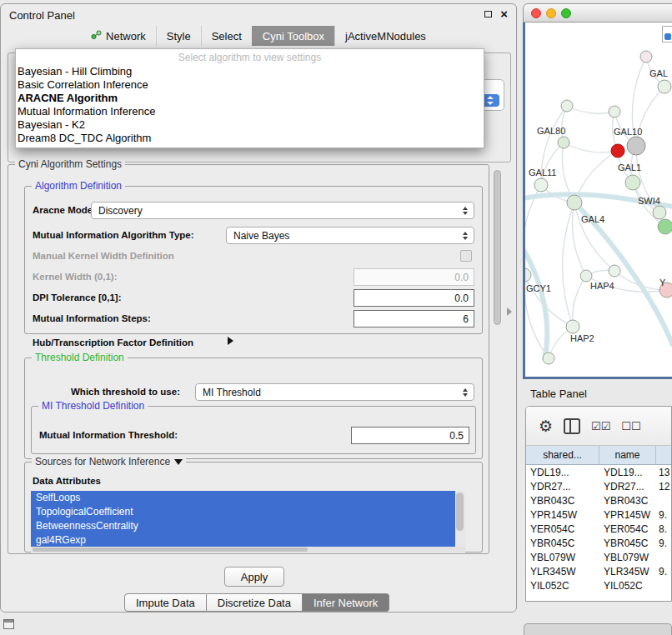 This screenshot has width=672, height=635. I want to click on tab-cyni-toolbox: Cyni Toolbox, so click(293, 36).